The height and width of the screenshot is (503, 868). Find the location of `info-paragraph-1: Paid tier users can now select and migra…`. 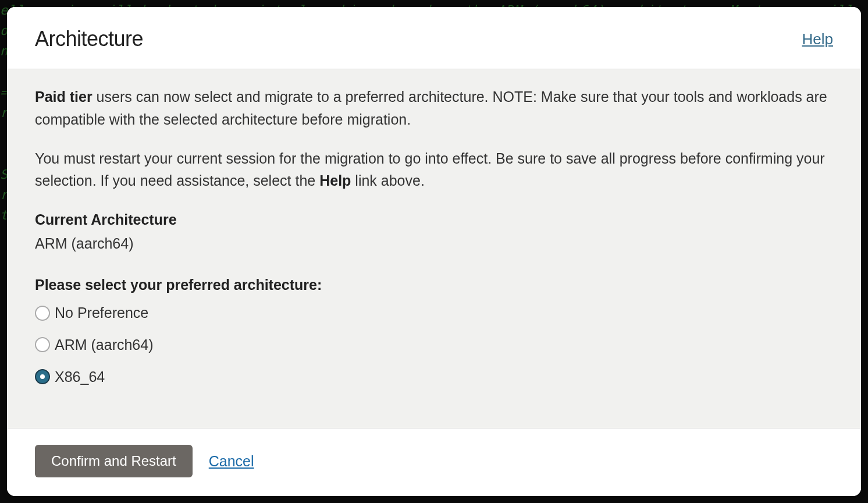

info-paragraph-1: Paid tier users can now select and migra… is located at coordinates (434, 108).